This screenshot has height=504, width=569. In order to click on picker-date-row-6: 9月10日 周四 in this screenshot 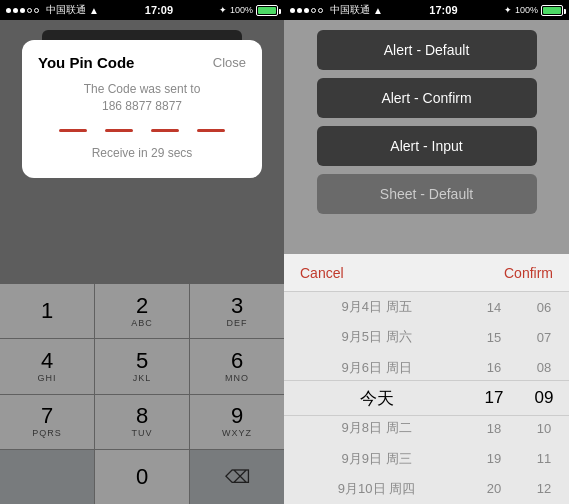, I will do `click(376, 489)`.